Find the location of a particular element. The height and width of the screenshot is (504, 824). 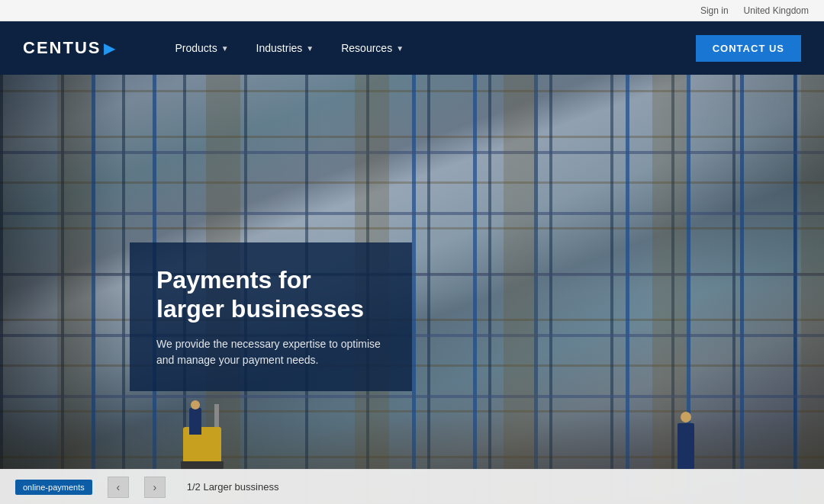

nav-products: Products ▼ is located at coordinates (201, 48).